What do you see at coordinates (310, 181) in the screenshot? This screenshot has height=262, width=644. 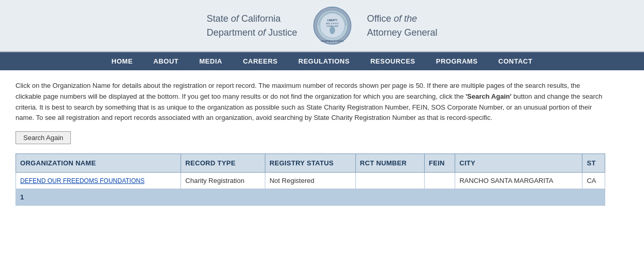 I see `table-row: DEFEND OUR FREEDOMS FOUNDATIONSCharity R…` at bounding box center [310, 181].